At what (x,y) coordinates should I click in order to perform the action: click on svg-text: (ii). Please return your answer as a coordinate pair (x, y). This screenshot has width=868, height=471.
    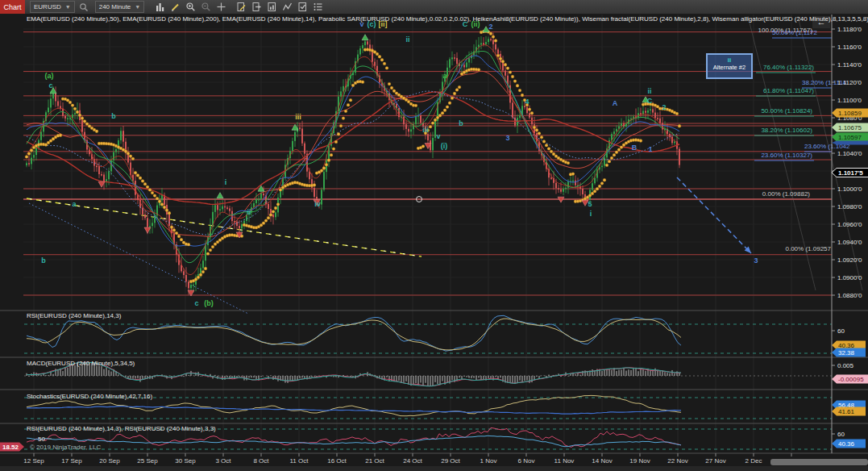
    Looking at the image, I should click on (476, 24).